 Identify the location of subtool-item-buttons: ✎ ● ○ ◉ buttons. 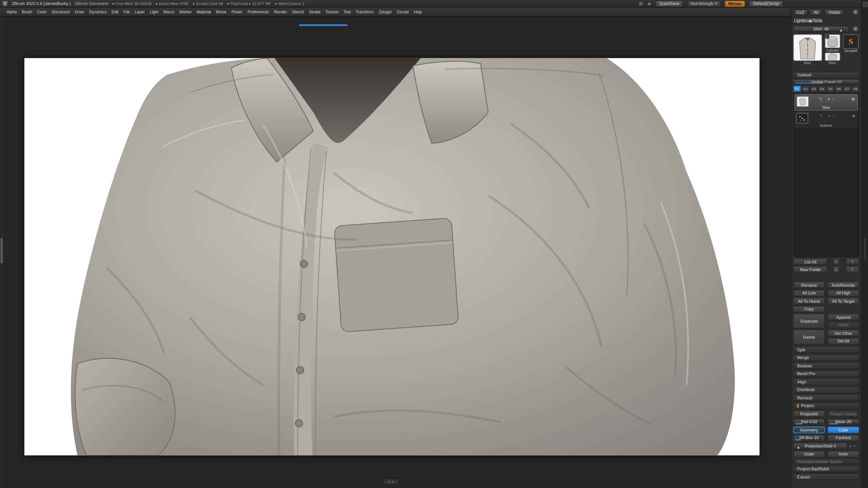
(826, 119).